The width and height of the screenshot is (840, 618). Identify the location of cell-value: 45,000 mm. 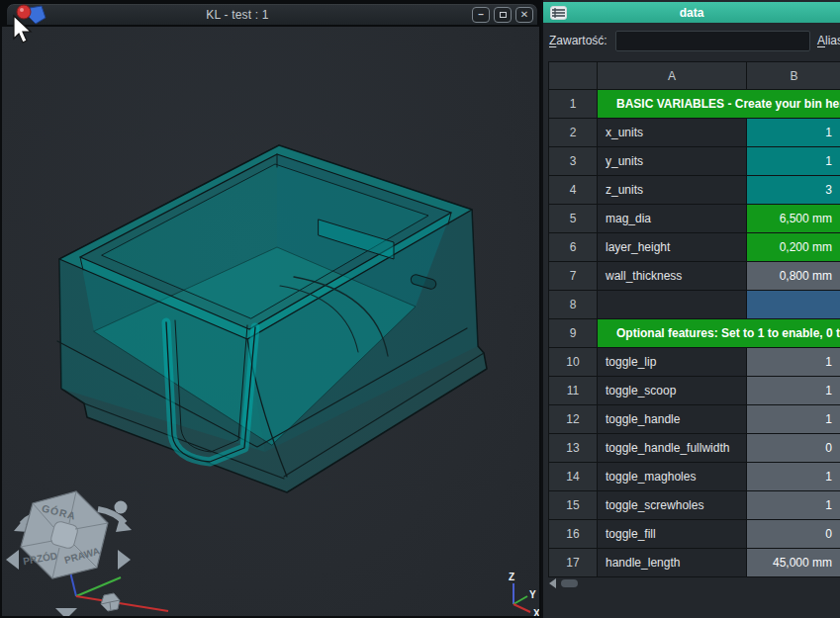
(793, 564).